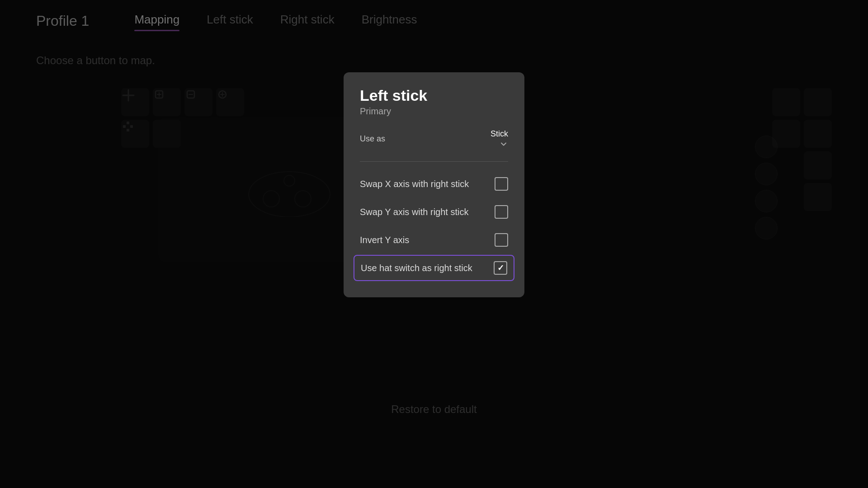  Describe the element at coordinates (373, 139) in the screenshot. I see `use-as-label: Use as` at that location.